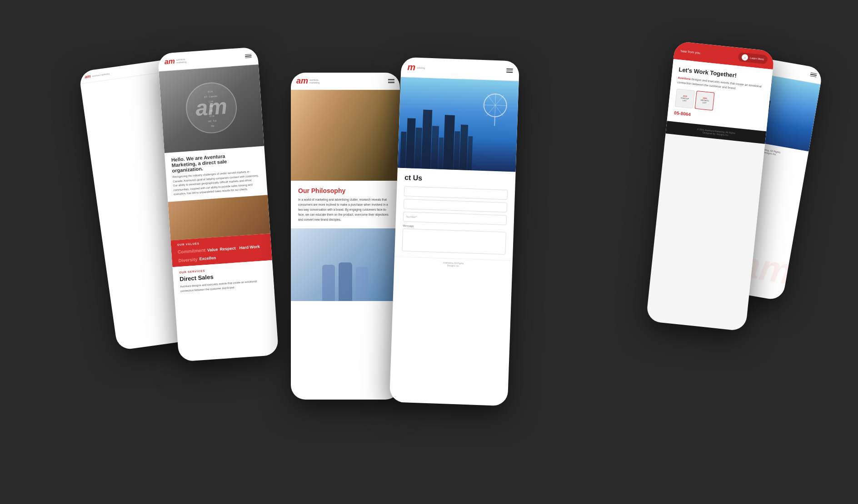  What do you see at coordinates (181, 61) in the screenshot?
I see `tagline-2: aventuramarketing` at bounding box center [181, 61].